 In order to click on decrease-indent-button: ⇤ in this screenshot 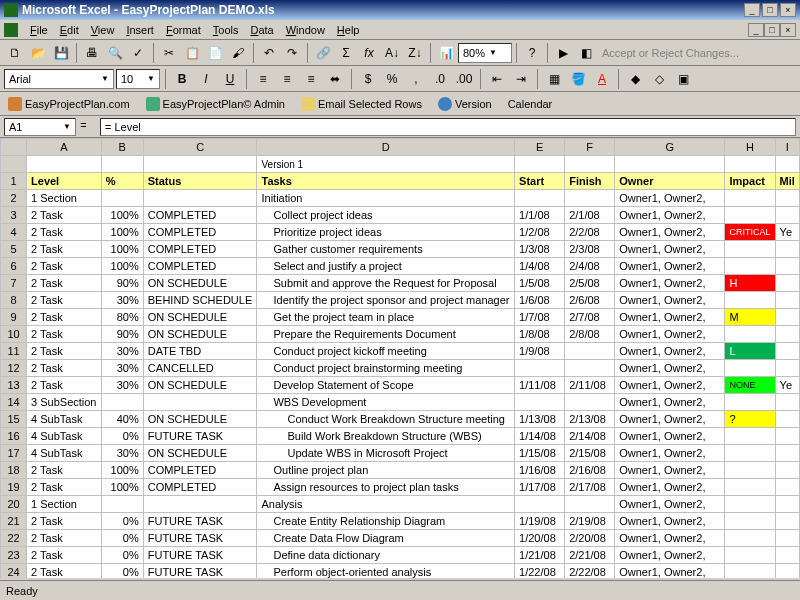, I will do `click(497, 79)`.